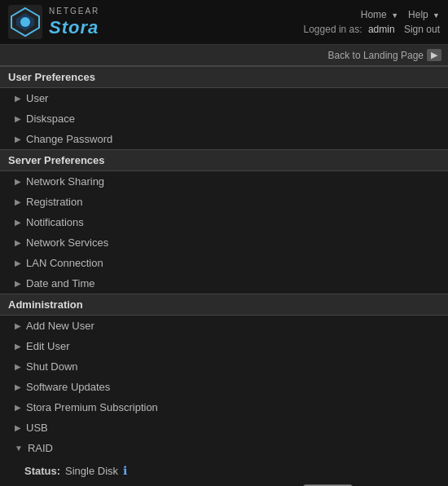 Image resolution: width=448 pixels, height=486 pixels. What do you see at coordinates (371, 29) in the screenshot?
I see `user-info: Logged in as: admin Sign out` at bounding box center [371, 29].